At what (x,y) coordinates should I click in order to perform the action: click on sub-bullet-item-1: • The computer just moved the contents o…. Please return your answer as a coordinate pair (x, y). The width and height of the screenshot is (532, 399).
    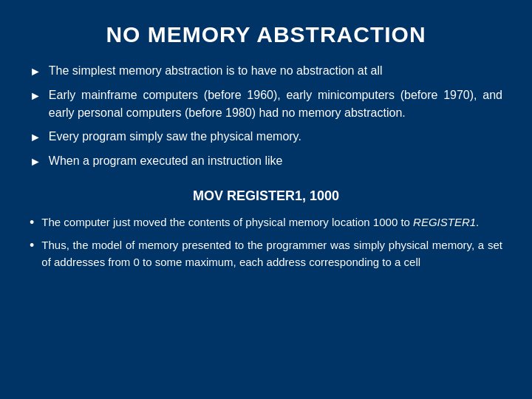
    Looking at the image, I should click on (266, 223).